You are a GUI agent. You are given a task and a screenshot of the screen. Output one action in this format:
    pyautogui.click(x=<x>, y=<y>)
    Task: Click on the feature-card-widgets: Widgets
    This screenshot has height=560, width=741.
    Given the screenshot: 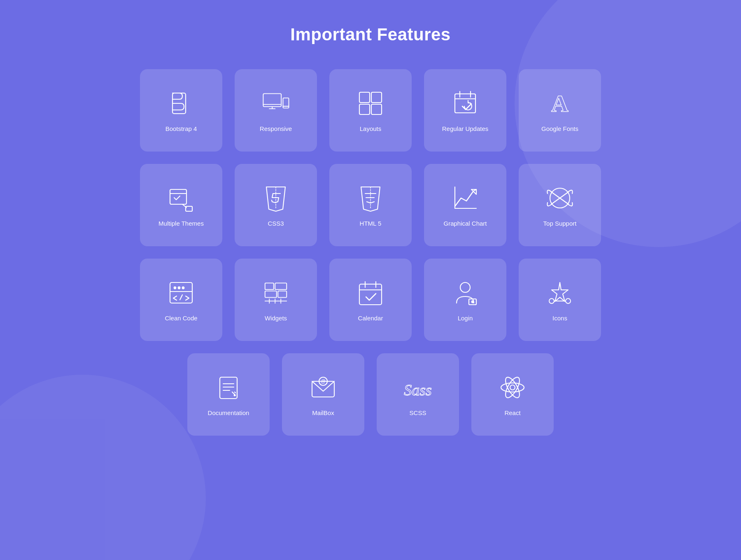 What is the action you would take?
    pyautogui.click(x=276, y=300)
    